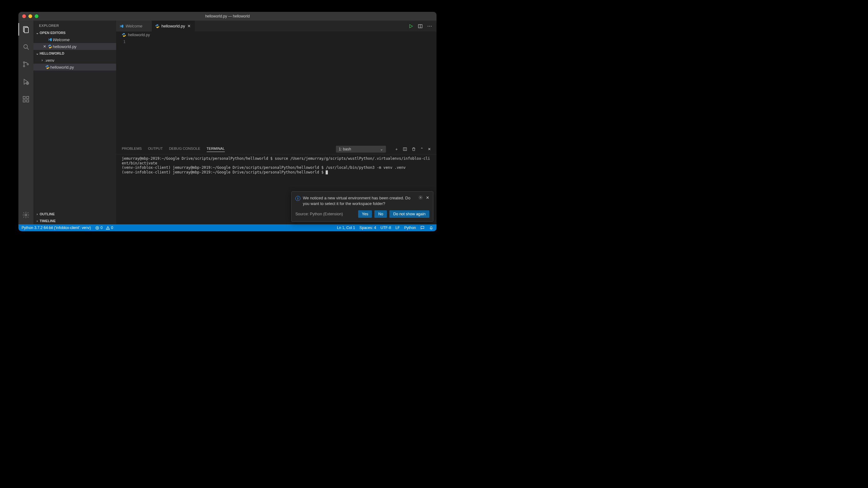 The image size is (868, 488). Describe the element at coordinates (185, 149) in the screenshot. I see `panel-tab-debug-console: DEBUG CONSOLE` at that location.